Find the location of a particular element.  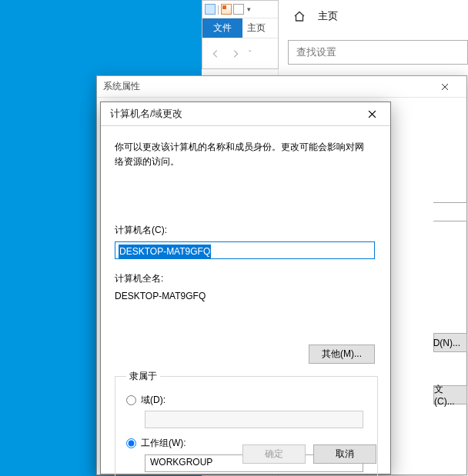

system-properties-close-button is located at coordinates (445, 86).